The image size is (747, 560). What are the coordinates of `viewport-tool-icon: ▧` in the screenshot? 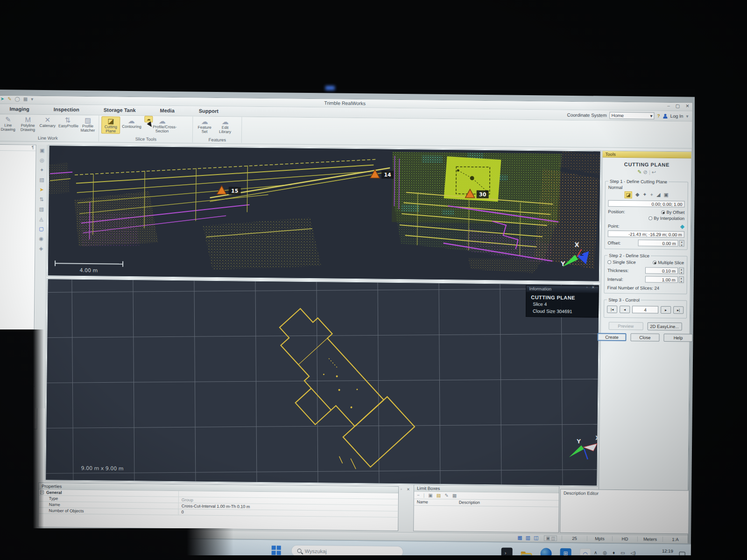 It's located at (42, 209).